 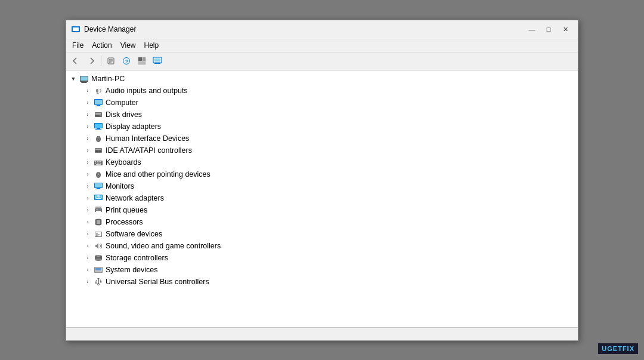 I want to click on keyboard-expand-icon: ›, so click(x=88, y=162).